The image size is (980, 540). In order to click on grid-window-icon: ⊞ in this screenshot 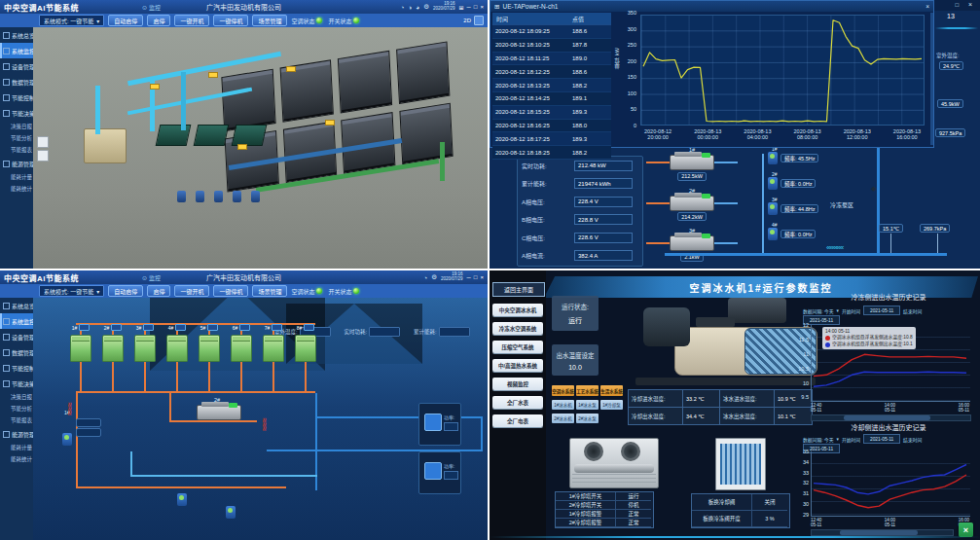, I will do `click(461, 8)`.